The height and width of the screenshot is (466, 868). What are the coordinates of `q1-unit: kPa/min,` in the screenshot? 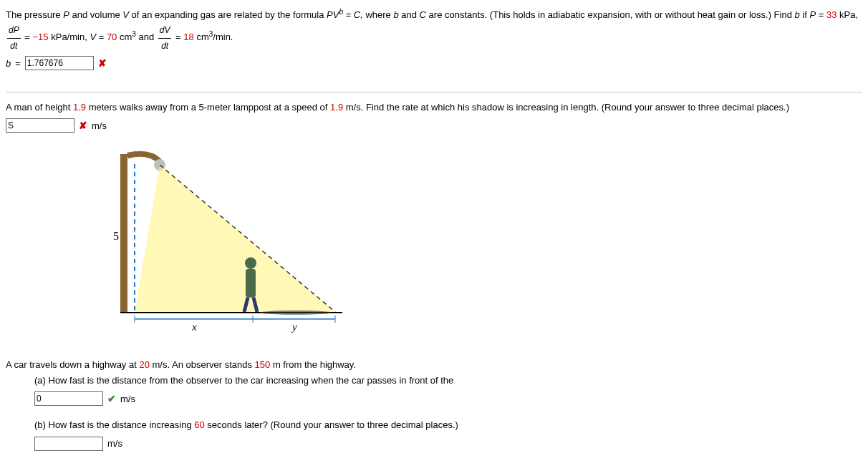 It's located at (69, 37).